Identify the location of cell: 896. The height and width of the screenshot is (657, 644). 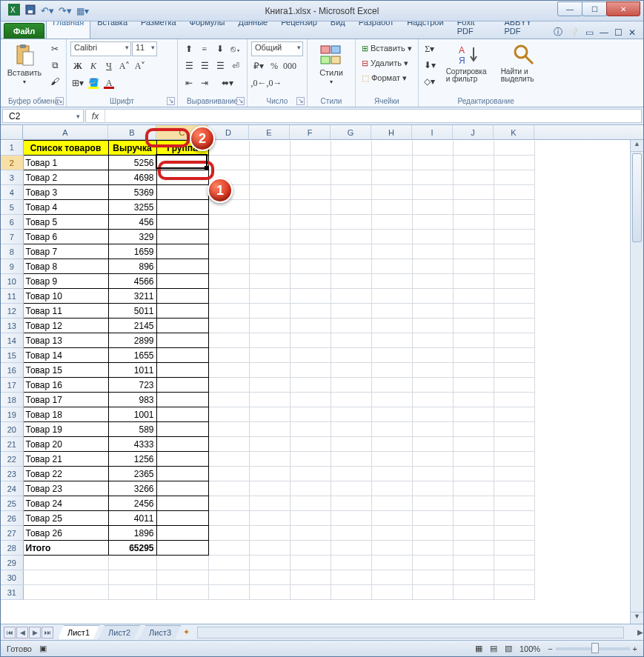
(132, 267).